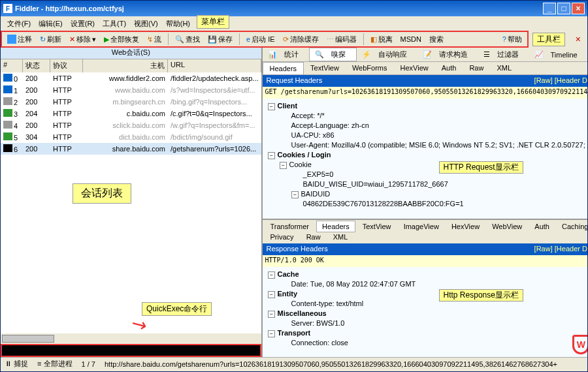 The width and height of the screenshot is (588, 372). I want to click on window-title: Fiddler - http://hexun.com/ctfysj, so click(69, 8).